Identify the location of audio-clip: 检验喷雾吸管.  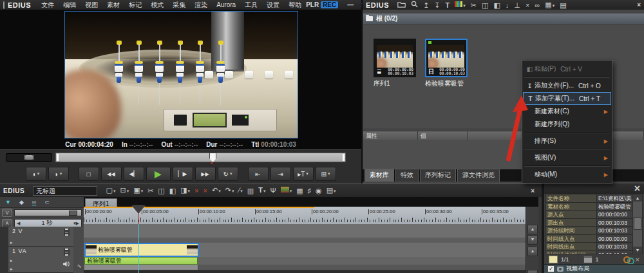
(141, 261).